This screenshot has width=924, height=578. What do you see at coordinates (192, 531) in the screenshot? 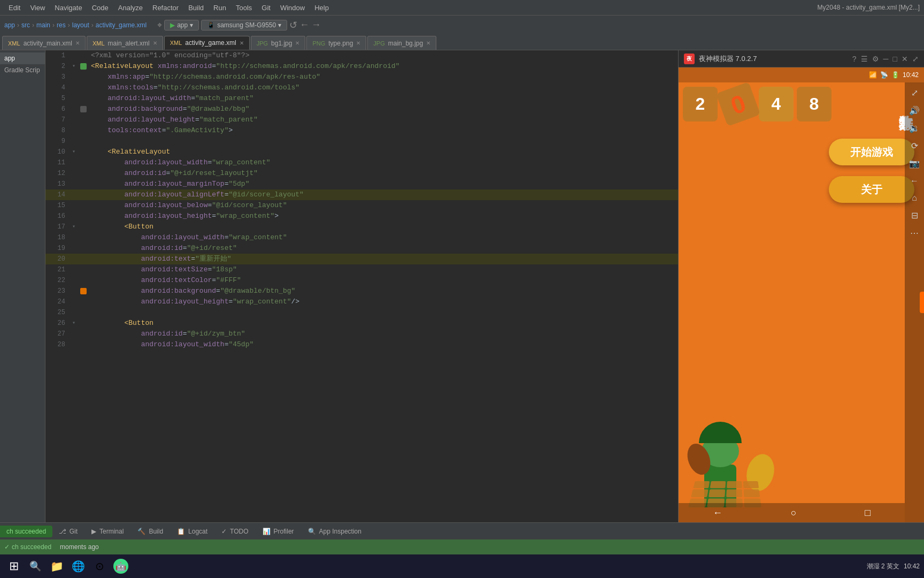
I see `tab-logcat: 📋 Logcat` at bounding box center [192, 531].